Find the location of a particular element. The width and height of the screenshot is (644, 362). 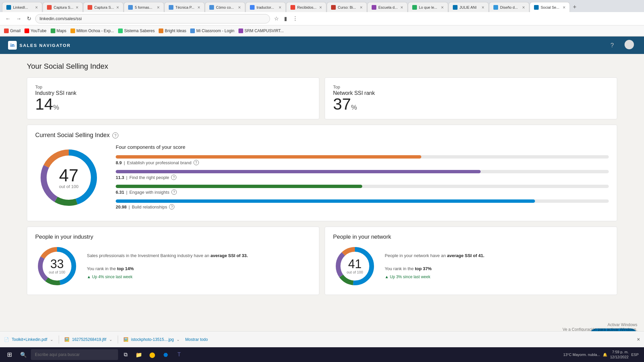

component-help-2: ? is located at coordinates (174, 177).